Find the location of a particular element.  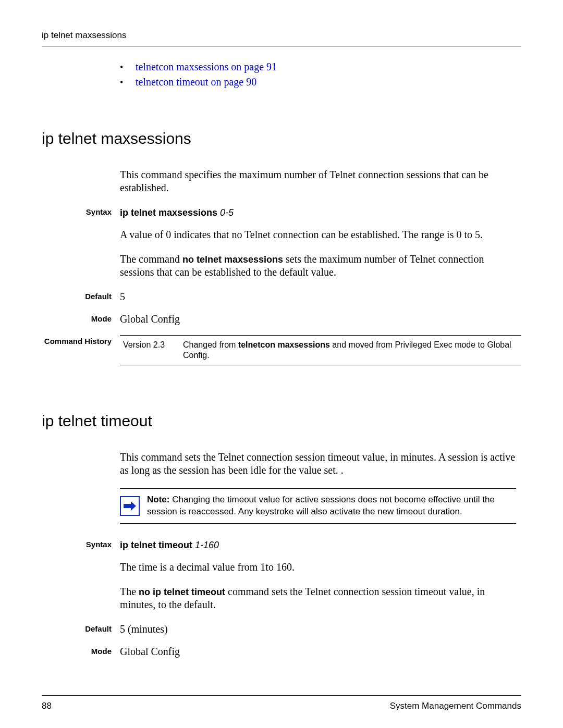

default-row: Default 5 is located at coordinates (282, 297).